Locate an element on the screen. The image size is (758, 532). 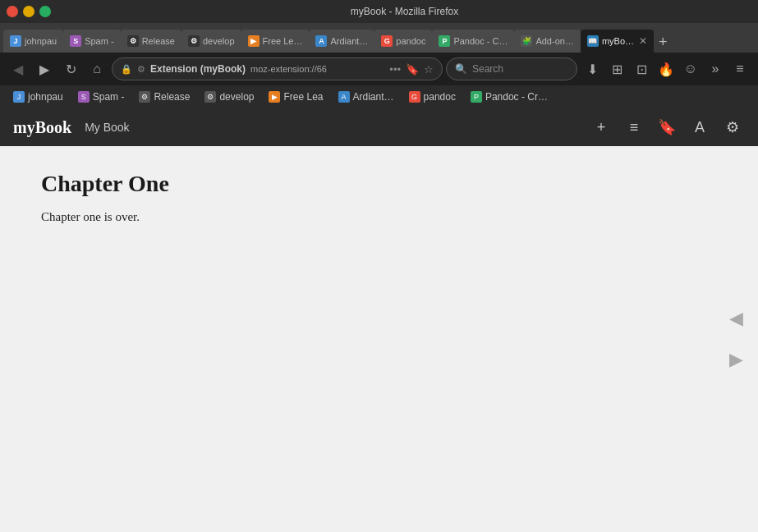
tab-release: ⚙ Release is located at coordinates (151, 41).